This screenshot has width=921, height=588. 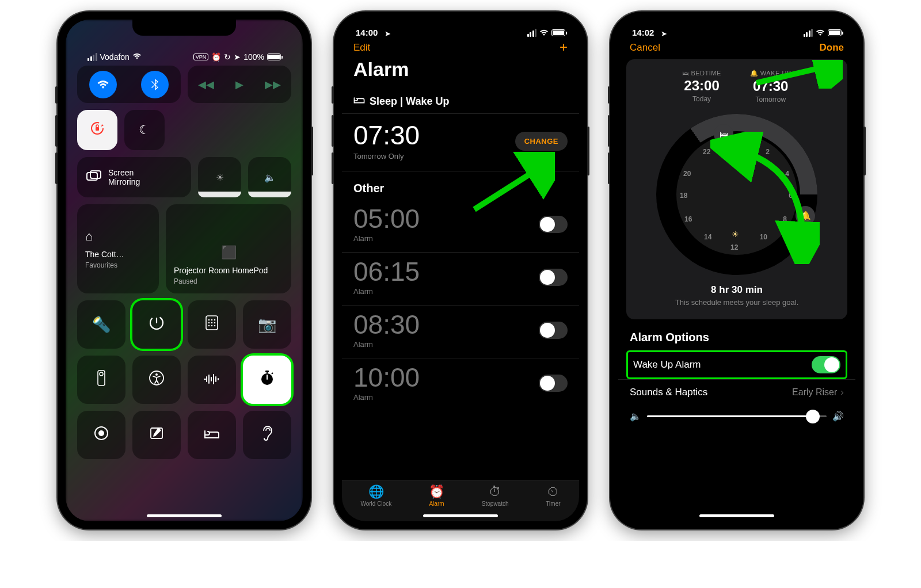 What do you see at coordinates (206, 85) in the screenshot?
I see `rewind-icon: ◀◀` at bounding box center [206, 85].